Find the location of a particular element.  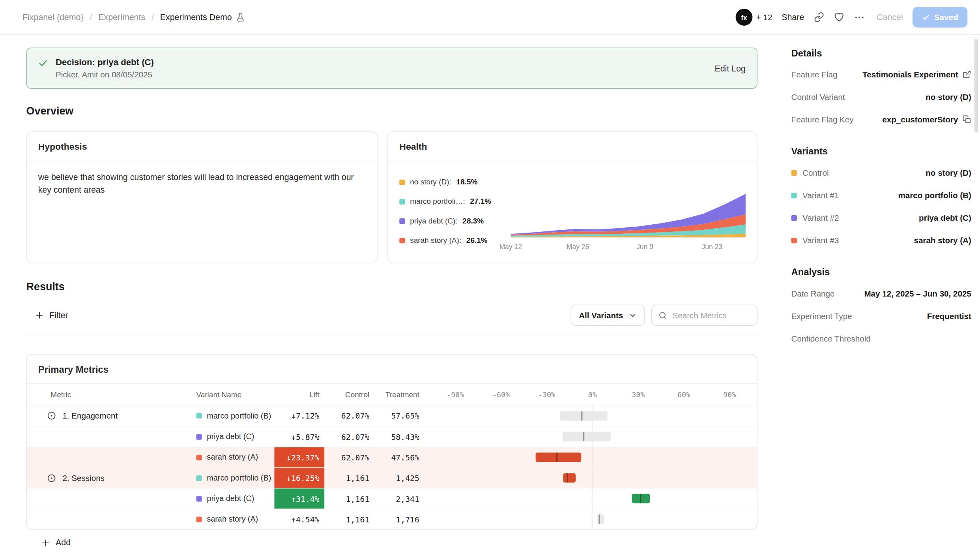

variants-dropdown-value: All Variants is located at coordinates (601, 315).